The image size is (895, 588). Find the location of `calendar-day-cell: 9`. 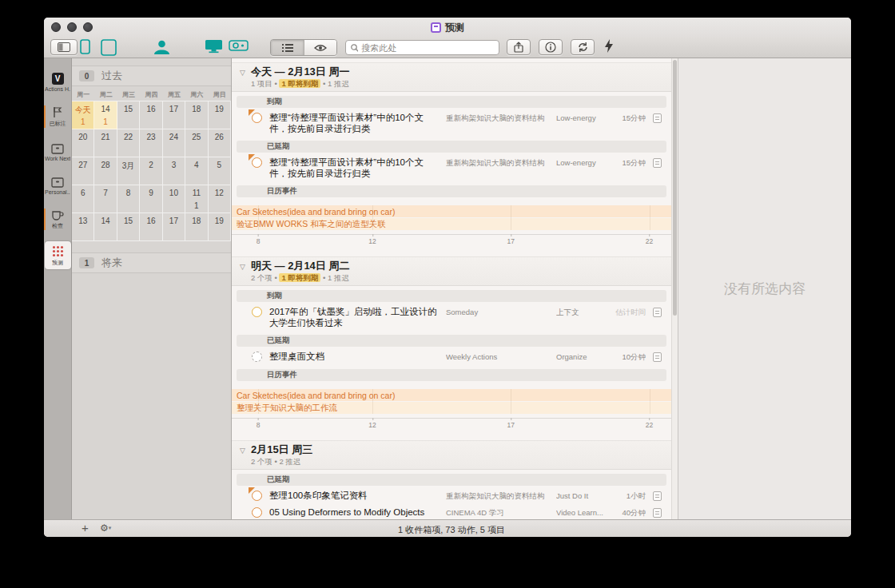

calendar-day-cell: 9 is located at coordinates (151, 200).